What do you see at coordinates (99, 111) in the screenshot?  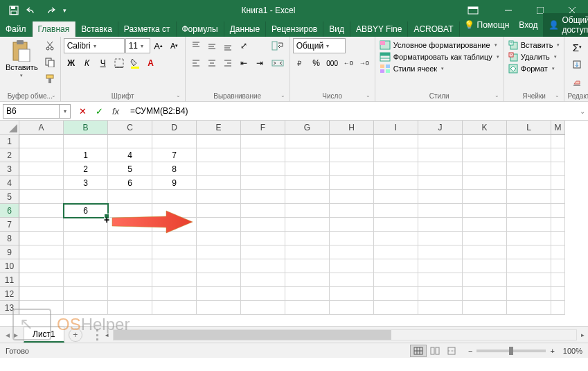 I see `enter-button: ✓` at bounding box center [99, 111].